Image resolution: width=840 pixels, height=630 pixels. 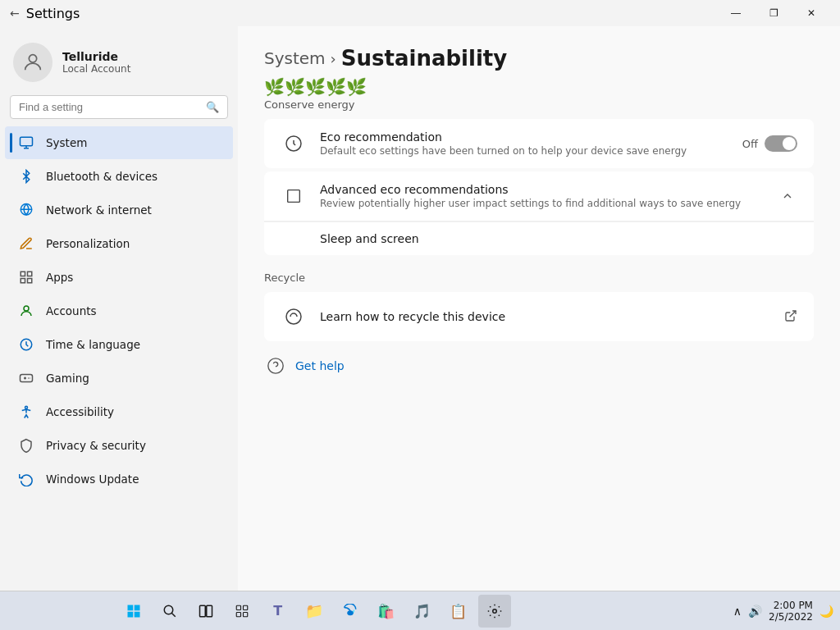 I want to click on privacy-icon, so click(x=26, y=445).